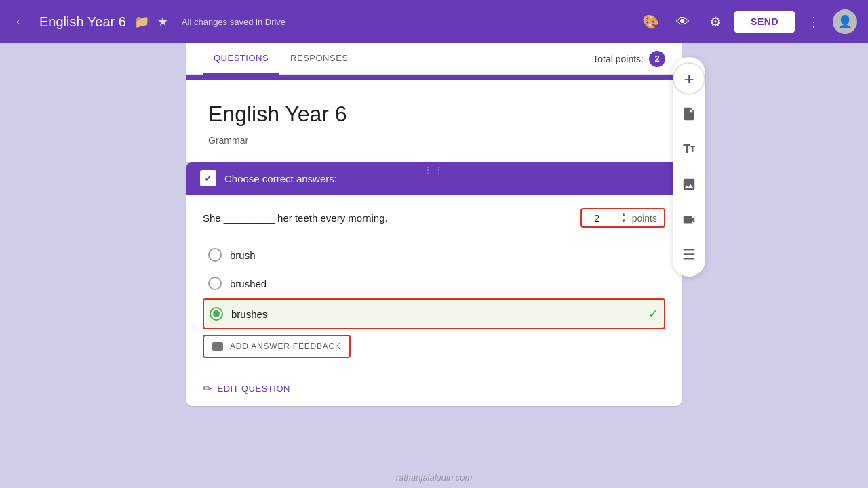  Describe the element at coordinates (689, 149) in the screenshot. I see `add-title-button: TT` at that location.